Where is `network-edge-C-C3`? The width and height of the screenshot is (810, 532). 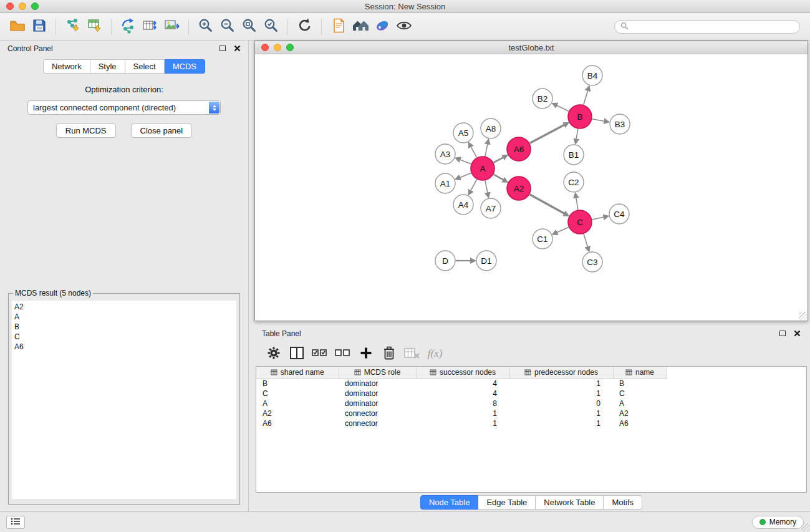
network-edge-C-C3 is located at coordinates (586, 242).